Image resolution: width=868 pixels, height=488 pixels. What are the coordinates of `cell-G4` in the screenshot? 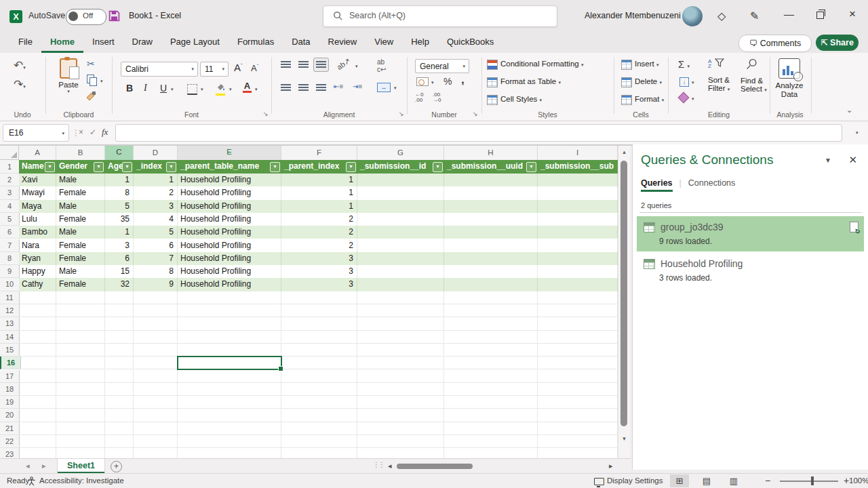 It's located at (401, 206).